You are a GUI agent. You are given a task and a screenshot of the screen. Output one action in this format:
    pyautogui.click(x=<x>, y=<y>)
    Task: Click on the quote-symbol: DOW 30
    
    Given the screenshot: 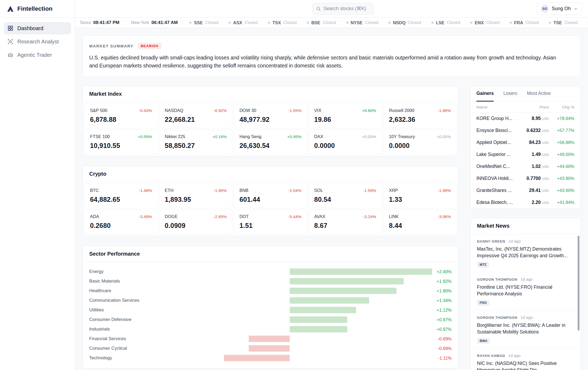 What is the action you would take?
    pyautogui.click(x=248, y=110)
    